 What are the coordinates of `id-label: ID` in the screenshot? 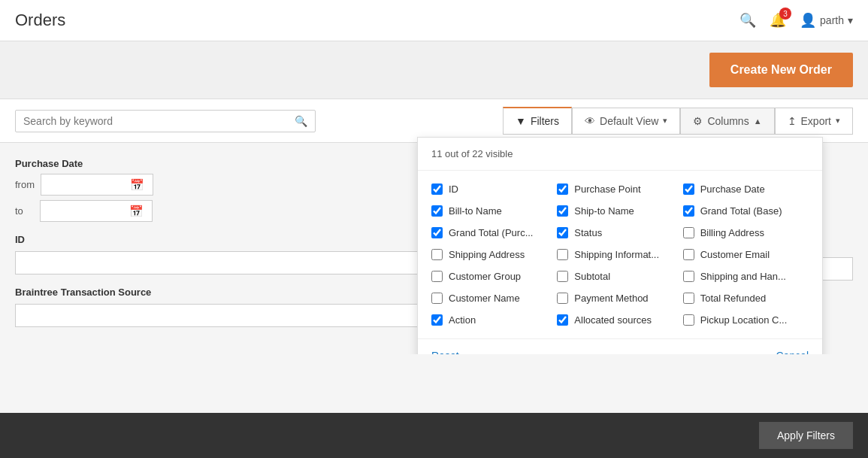 It's located at (221, 239).